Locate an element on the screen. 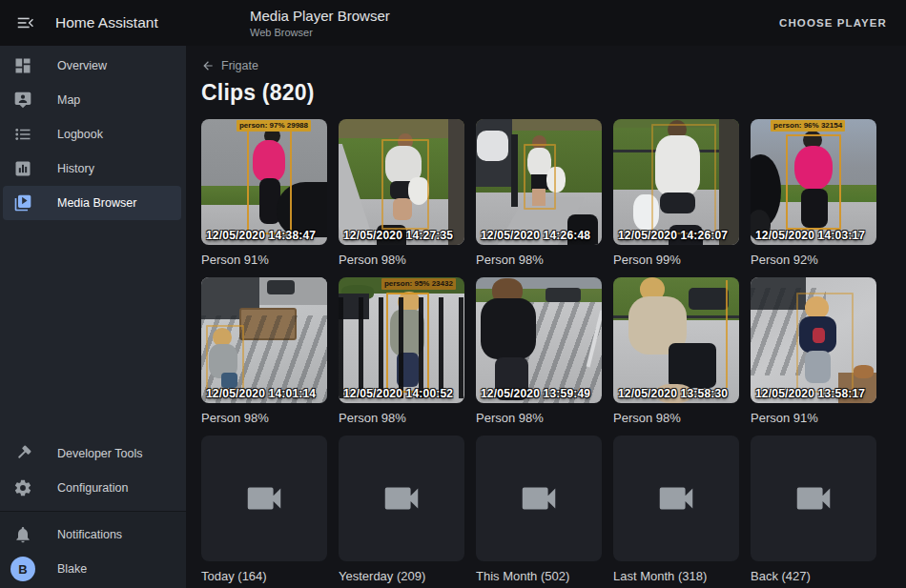  choose-player-button: CHOOSE PLAYER is located at coordinates (834, 23).